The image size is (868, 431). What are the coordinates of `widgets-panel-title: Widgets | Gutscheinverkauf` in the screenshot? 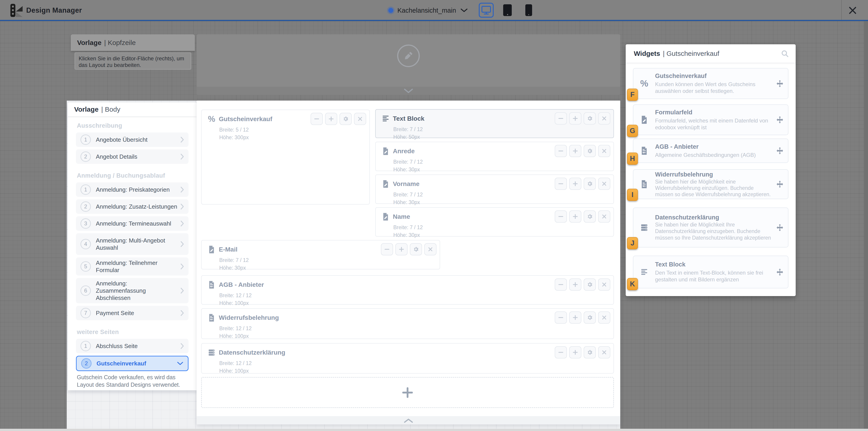 It's located at (711, 53).